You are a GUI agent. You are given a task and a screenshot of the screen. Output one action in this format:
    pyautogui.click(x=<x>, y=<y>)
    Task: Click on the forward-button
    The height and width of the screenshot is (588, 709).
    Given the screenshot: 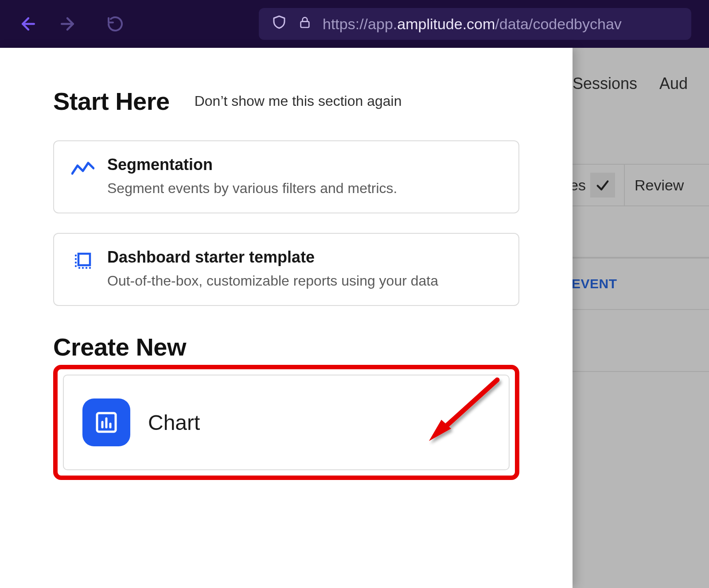 What is the action you would take?
    pyautogui.click(x=67, y=24)
    